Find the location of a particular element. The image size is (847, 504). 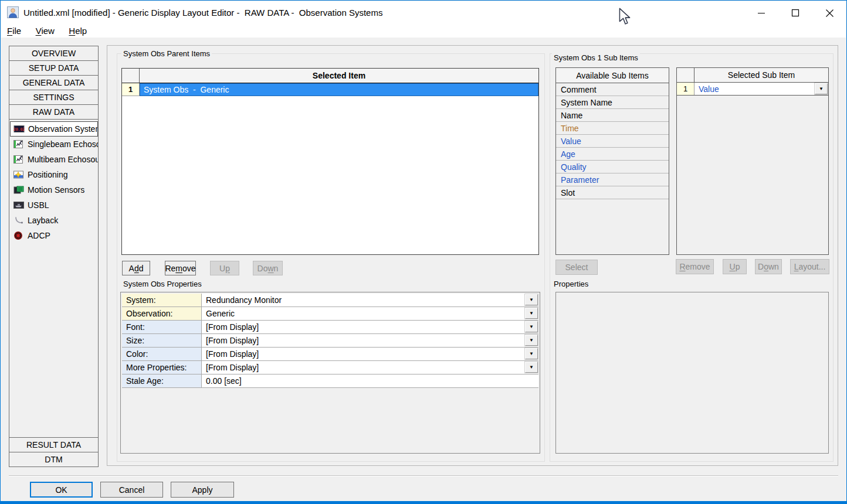

remove-button: Remove is located at coordinates (181, 268).